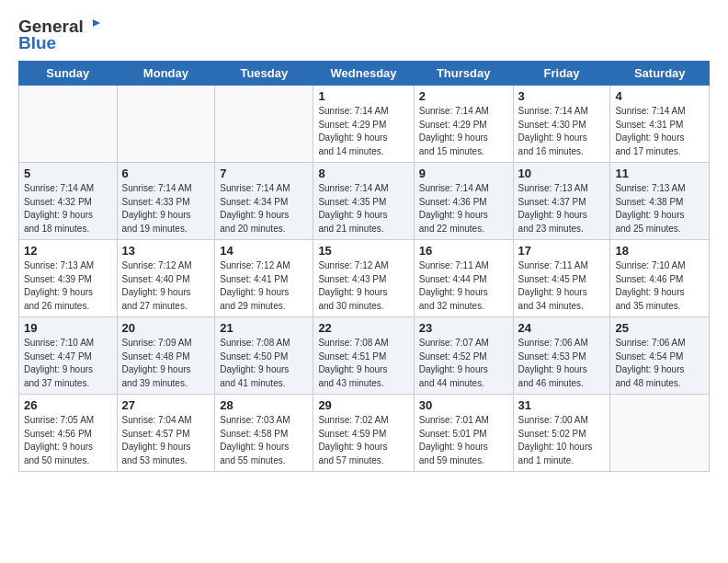 The height and width of the screenshot is (563, 728). I want to click on day-info: Sunrise: 7:07 AM Sunset: 4:52 PM Dayligh…, so click(463, 363).